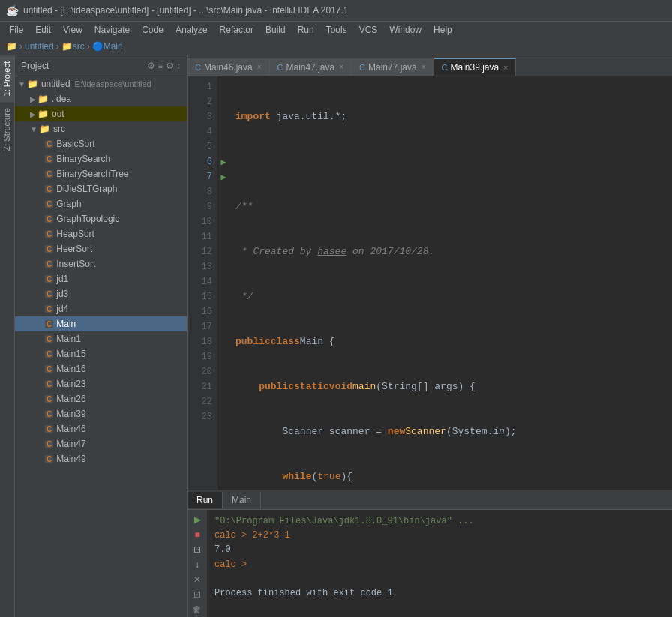 This screenshot has width=672, height=617. What do you see at coordinates (75, 234) in the screenshot?
I see `class-label: HeapSort` at bounding box center [75, 234].